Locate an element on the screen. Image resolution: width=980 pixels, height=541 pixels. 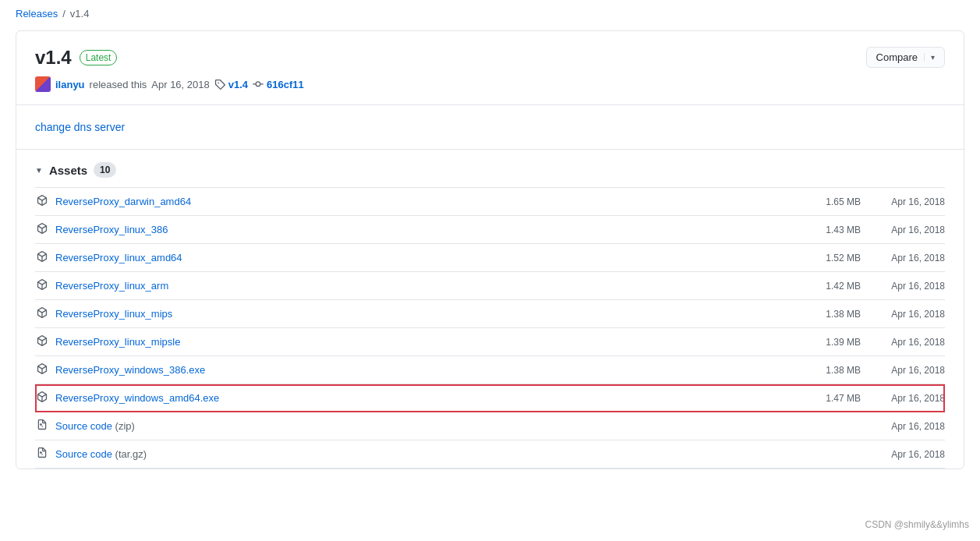
assets-header: ▼ Assets 10 is located at coordinates (490, 170).